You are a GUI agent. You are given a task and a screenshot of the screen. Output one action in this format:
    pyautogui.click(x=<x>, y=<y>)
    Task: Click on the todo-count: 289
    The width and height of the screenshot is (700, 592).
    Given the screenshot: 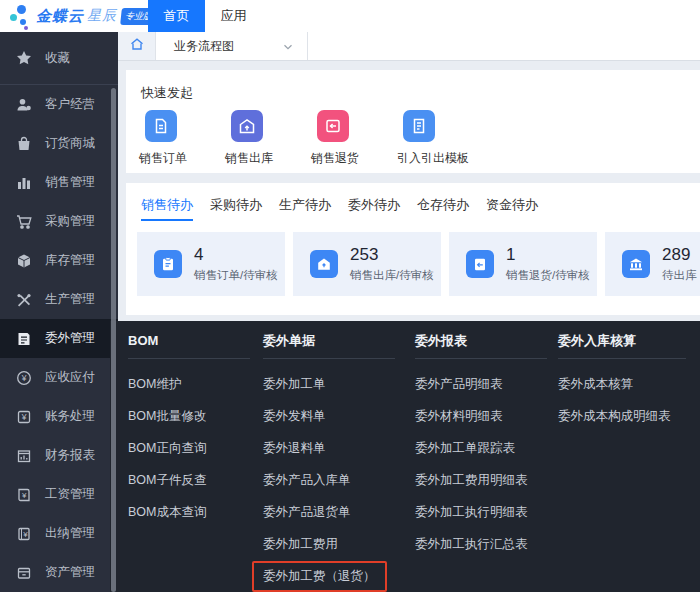 What is the action you would take?
    pyautogui.click(x=680, y=255)
    